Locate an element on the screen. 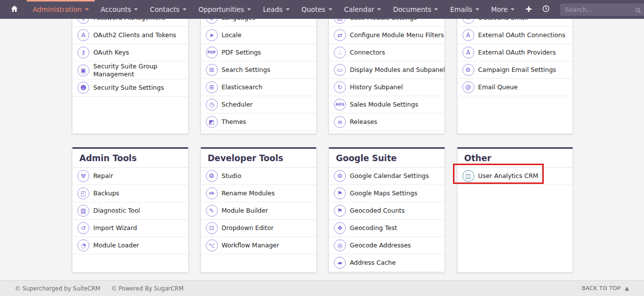  admin-link-label: Module Loader is located at coordinates (116, 245).